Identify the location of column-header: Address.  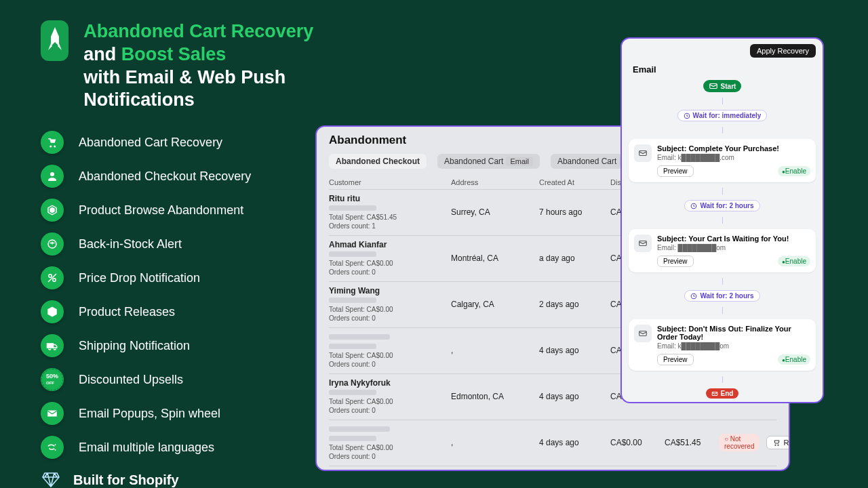
(495, 182).